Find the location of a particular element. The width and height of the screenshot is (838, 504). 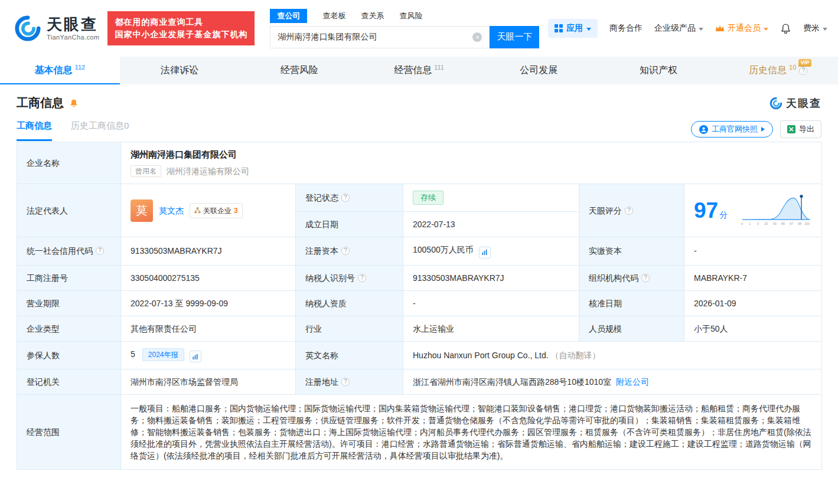

taxpayer-id-value: 91330503MABRAYKR7J is located at coordinates (491, 277).